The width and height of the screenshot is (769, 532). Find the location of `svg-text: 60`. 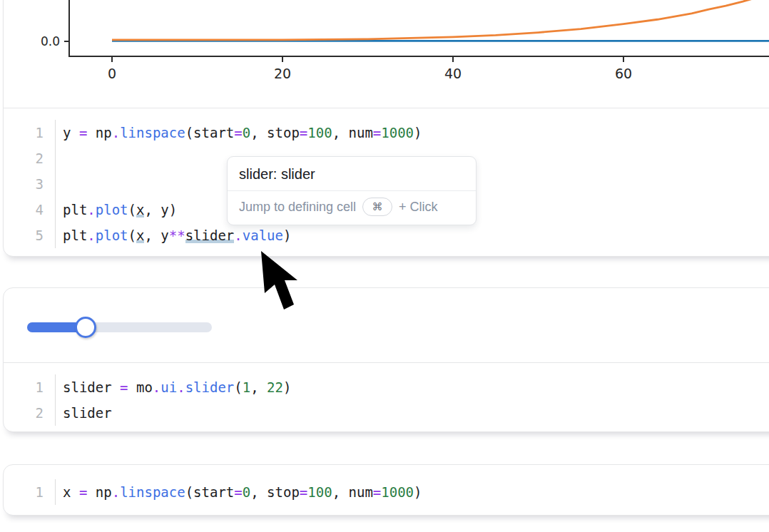

svg-text: 60 is located at coordinates (623, 73).